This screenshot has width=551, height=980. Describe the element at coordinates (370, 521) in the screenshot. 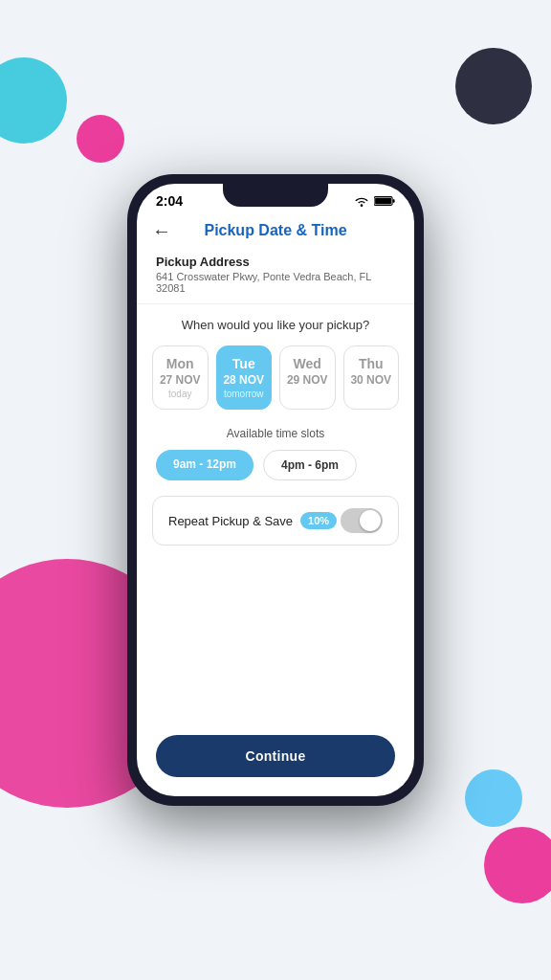

I see `toggle-knob` at that location.